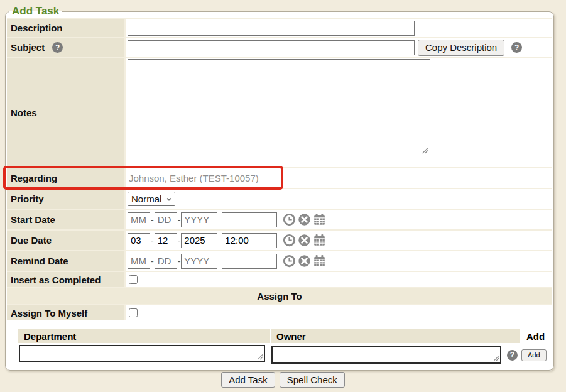  Describe the element at coordinates (304, 240) in the screenshot. I see `due-date-icons` at that location.